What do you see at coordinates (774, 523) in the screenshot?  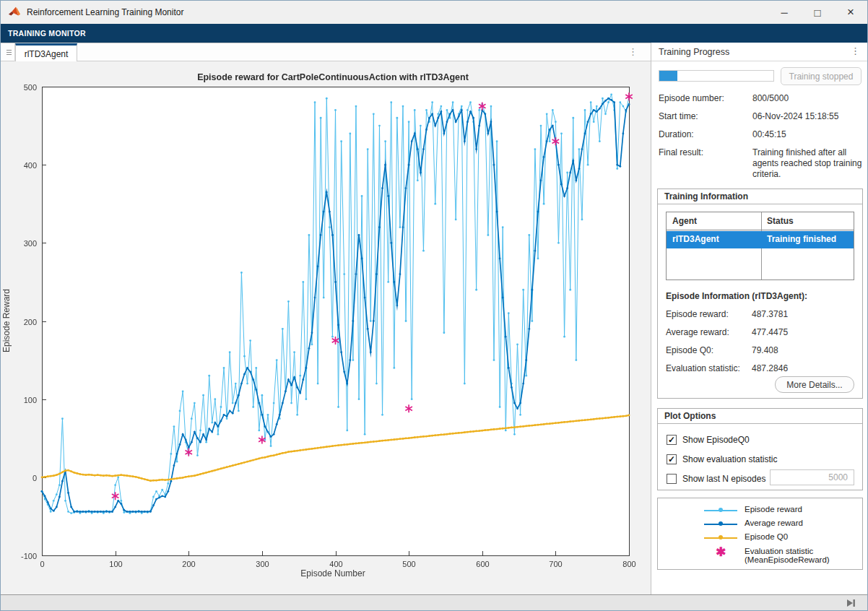 I see `legend-label: Average reward` at bounding box center [774, 523].